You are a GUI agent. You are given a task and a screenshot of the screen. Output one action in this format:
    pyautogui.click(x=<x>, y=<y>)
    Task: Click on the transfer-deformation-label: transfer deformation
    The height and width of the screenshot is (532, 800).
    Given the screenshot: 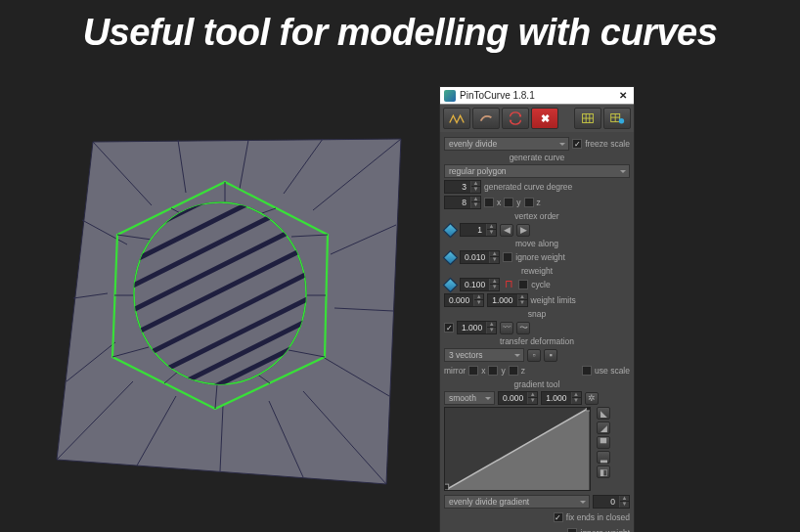 What is the action you would take?
    pyautogui.click(x=537, y=341)
    